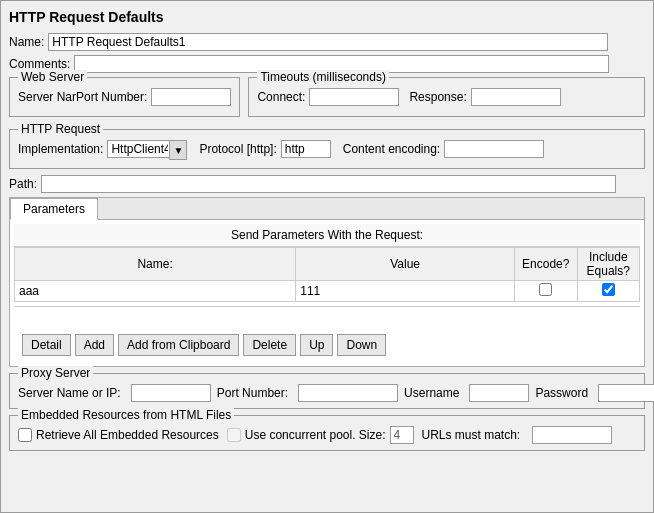  I want to click on retrieve-label: Retrieve All Embedded Resources, so click(128, 435).